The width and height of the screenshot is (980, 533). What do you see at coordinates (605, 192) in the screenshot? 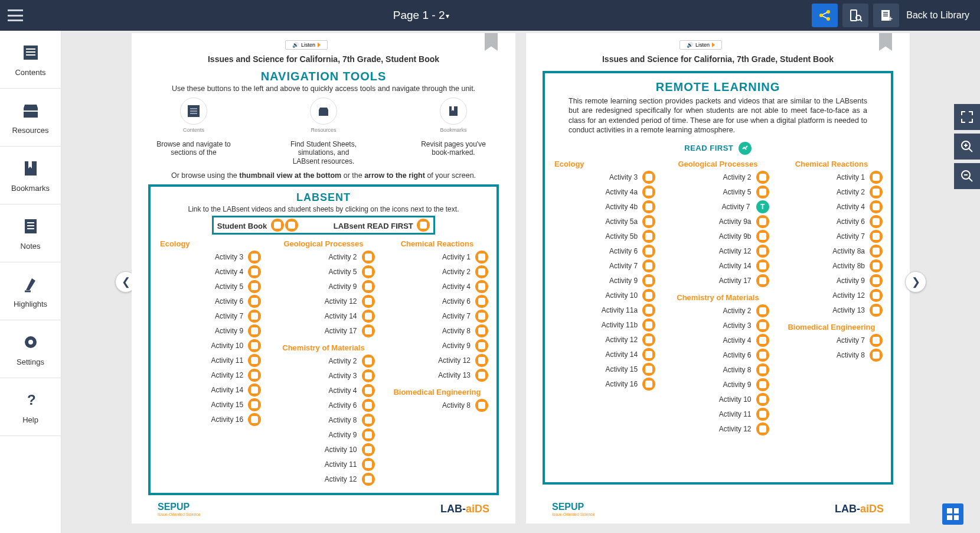
I see `activity-link: Activity 4a` at bounding box center [605, 192].